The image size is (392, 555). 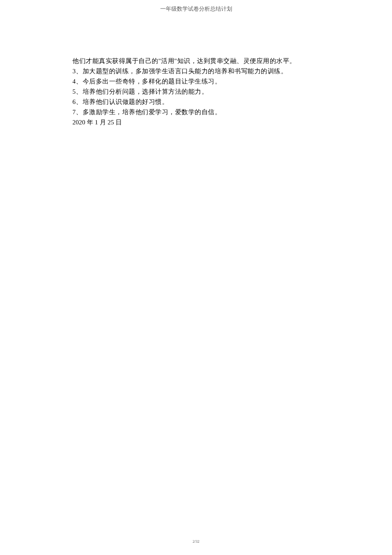 I want to click on date-day: 25, so click(x=111, y=122).